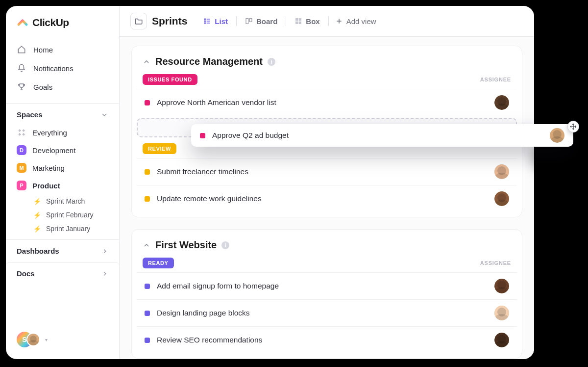 The height and width of the screenshot is (367, 588). I want to click on task-row: Add email signup form to homepage, so click(327, 286).